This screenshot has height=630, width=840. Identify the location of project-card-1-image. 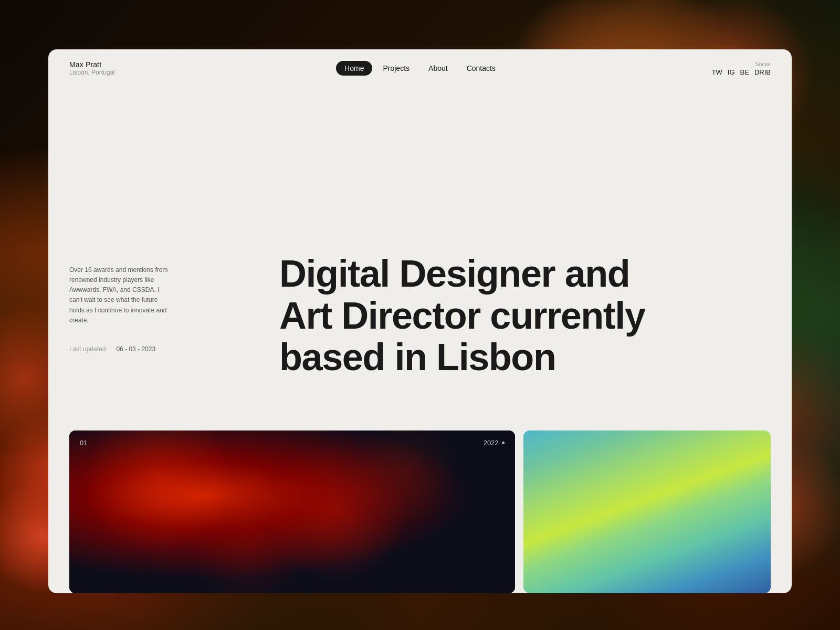
(292, 512).